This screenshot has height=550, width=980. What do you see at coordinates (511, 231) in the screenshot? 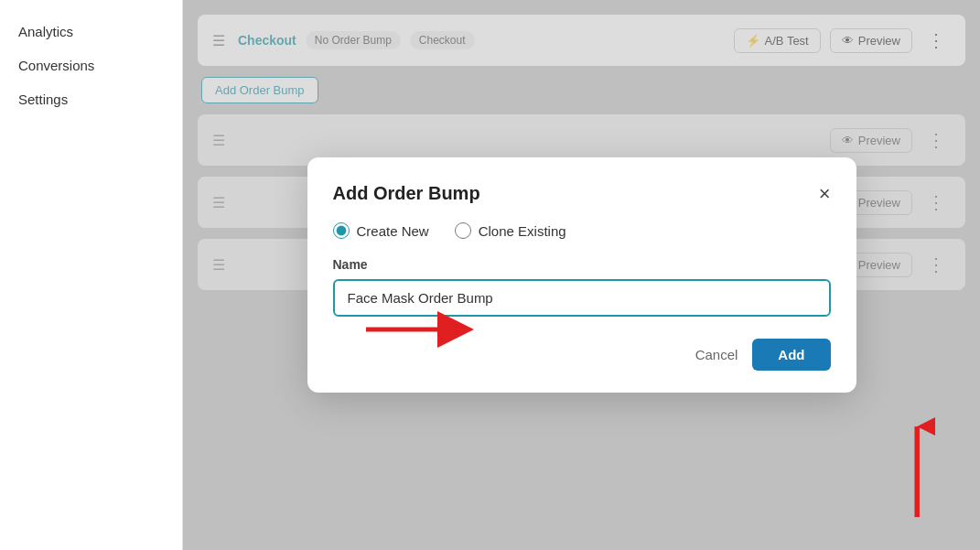
I see `radio-clone-existing: Clone Existing` at bounding box center [511, 231].